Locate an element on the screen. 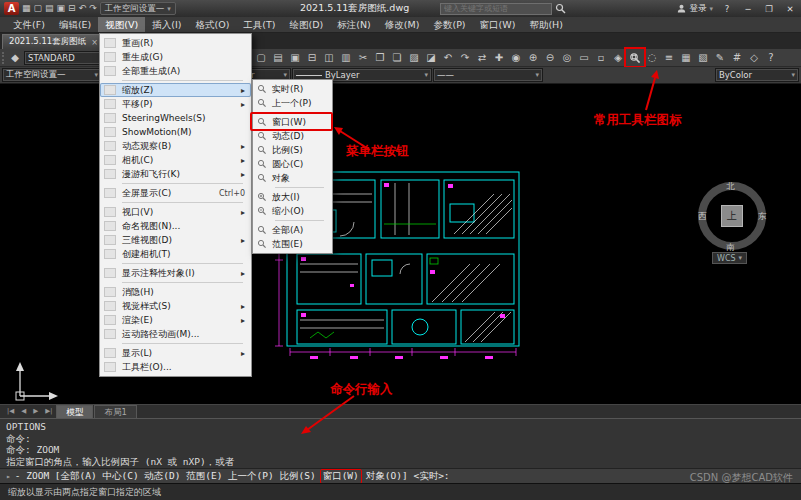 The width and height of the screenshot is (801, 500). match-properties-icon: ▨ is located at coordinates (414, 58).